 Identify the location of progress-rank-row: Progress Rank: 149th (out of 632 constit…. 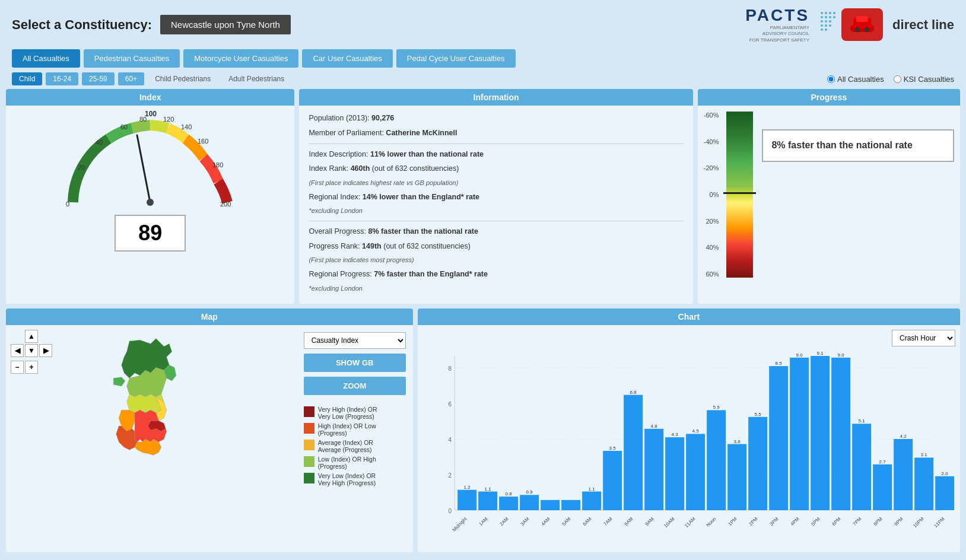
(496, 247).